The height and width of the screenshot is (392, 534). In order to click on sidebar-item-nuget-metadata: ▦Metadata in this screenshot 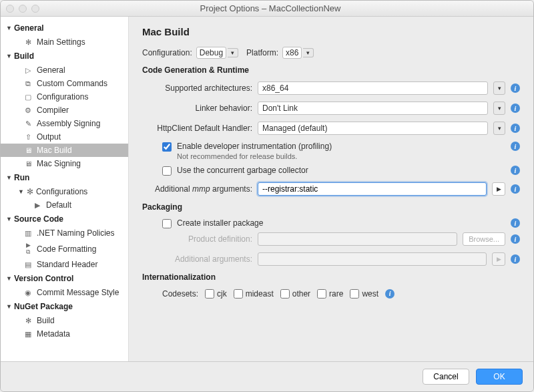, I will do `click(64, 334)`.